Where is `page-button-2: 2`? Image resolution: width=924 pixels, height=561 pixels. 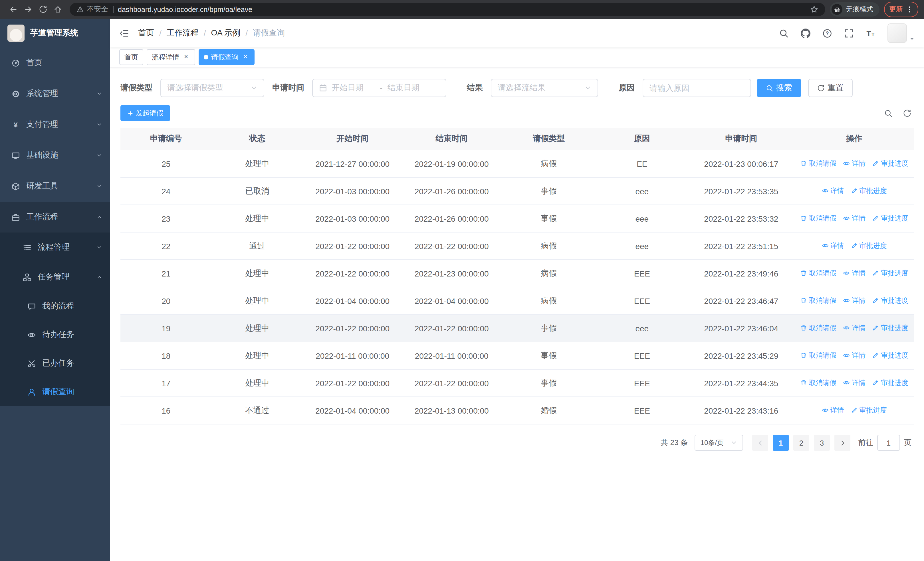 page-button-2: 2 is located at coordinates (801, 443).